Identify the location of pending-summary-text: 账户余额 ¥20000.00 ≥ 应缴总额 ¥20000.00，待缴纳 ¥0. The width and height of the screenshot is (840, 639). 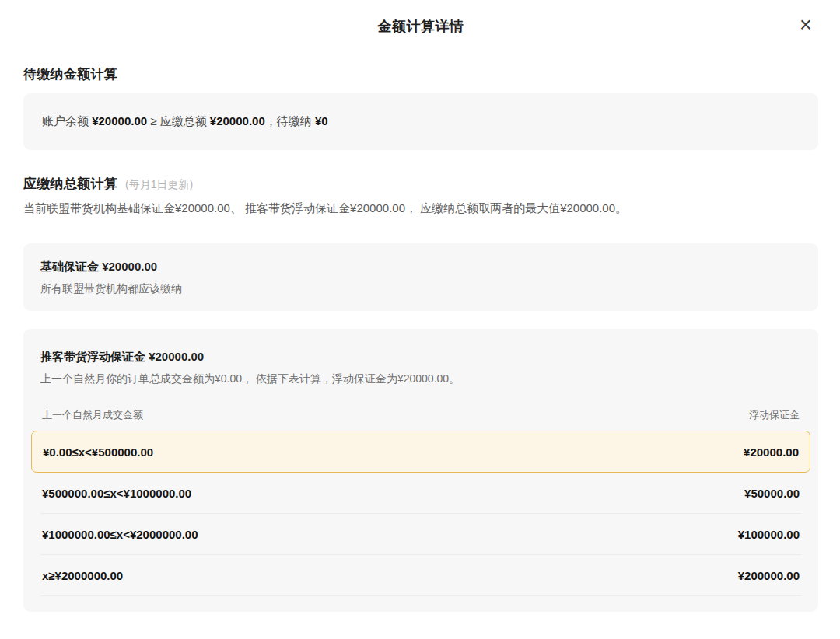
(185, 121).